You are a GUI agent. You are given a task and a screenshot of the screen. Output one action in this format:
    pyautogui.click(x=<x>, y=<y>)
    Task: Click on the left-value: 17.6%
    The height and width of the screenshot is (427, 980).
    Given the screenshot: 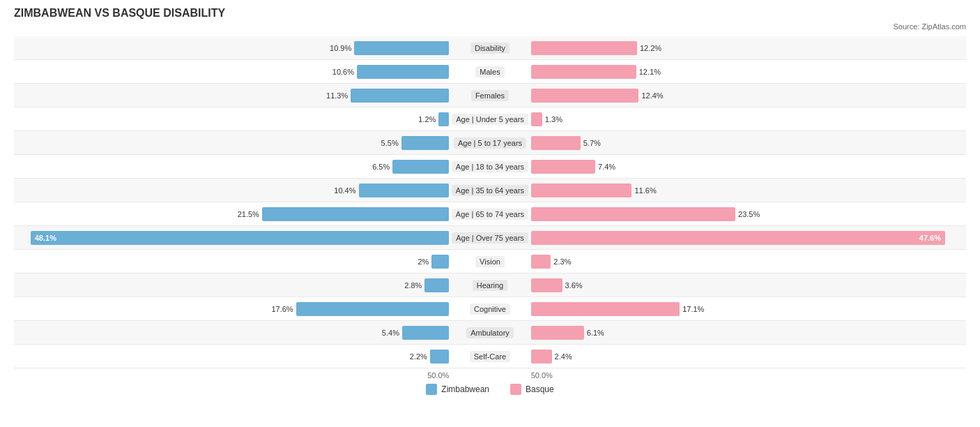 What is the action you would take?
    pyautogui.click(x=282, y=309)
    